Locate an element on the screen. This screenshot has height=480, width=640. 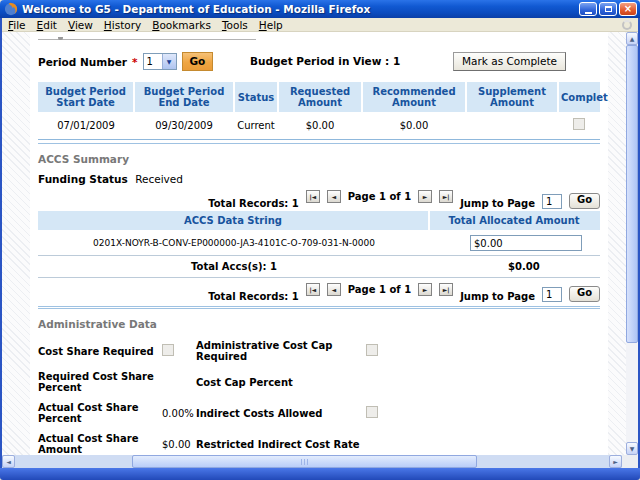
field-value: $0.00 is located at coordinates (179, 444).